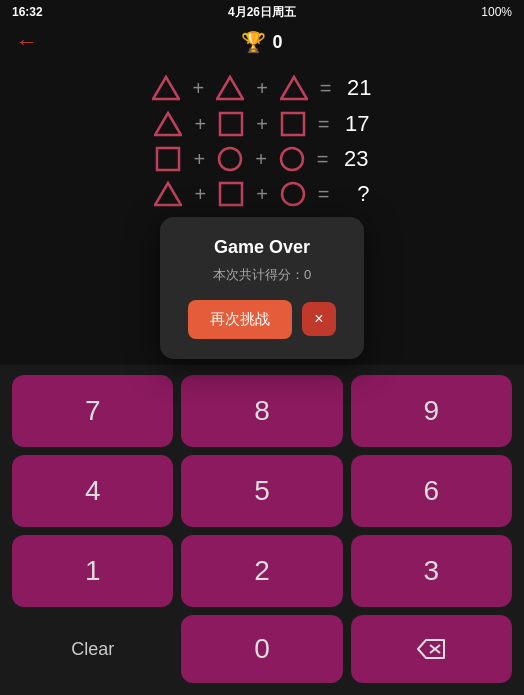 The width and height of the screenshot is (524, 695). Describe the element at coordinates (262, 571) in the screenshot. I see `num-btn-2: 2` at that location.